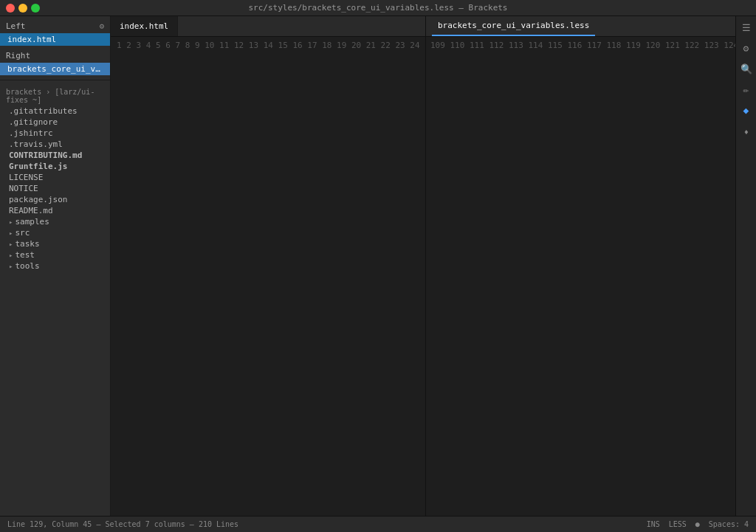 This screenshot has height=532, width=756. I want to click on status-right: INS LESS ● Spaces: 4, so click(698, 524).